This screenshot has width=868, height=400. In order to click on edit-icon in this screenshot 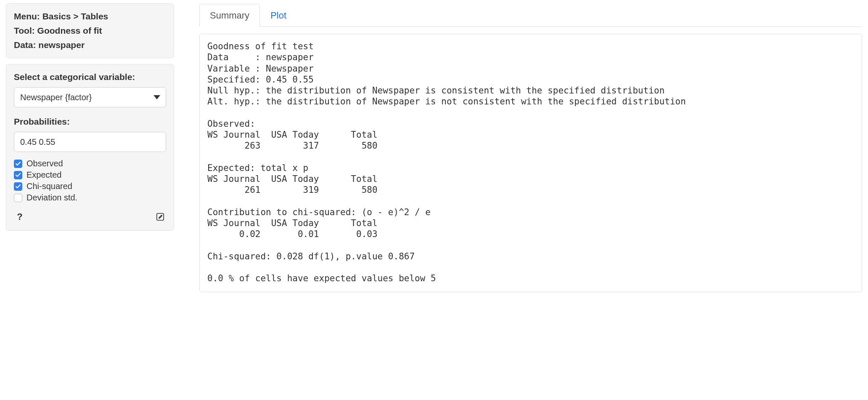, I will do `click(160, 217)`.